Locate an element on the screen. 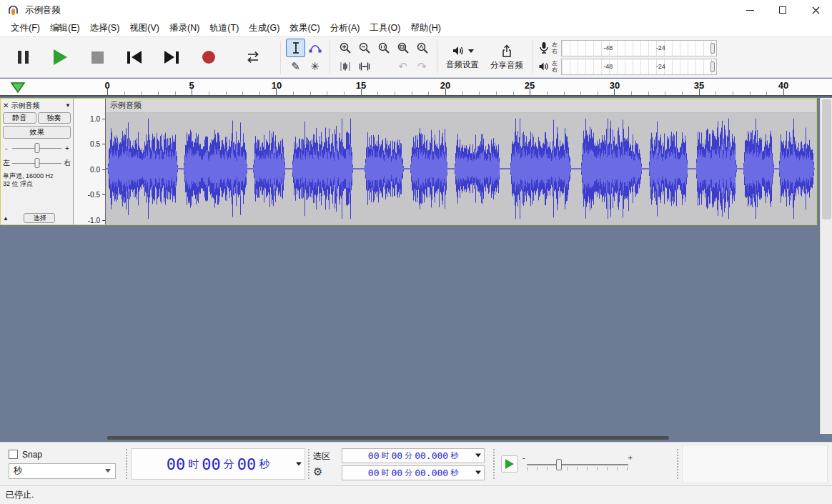  fit-selection-button is located at coordinates (383, 48).